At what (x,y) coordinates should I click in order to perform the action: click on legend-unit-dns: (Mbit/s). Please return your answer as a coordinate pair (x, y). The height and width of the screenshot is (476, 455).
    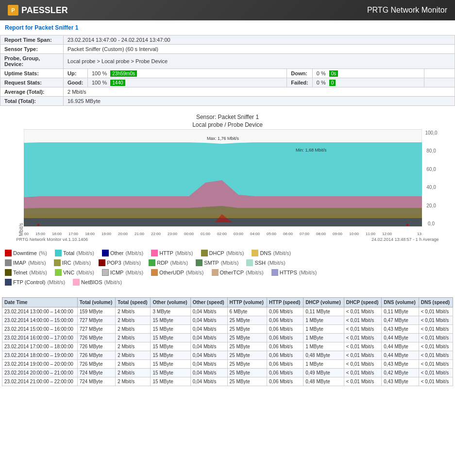
    Looking at the image, I should click on (283, 253).